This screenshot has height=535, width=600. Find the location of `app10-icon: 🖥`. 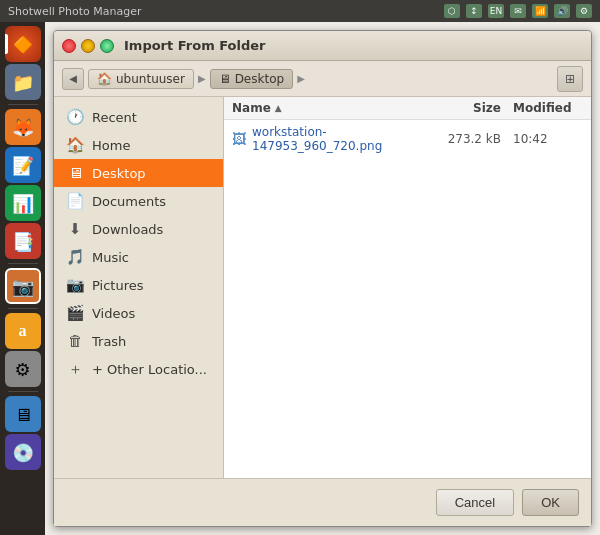

app10-icon: 🖥 is located at coordinates (23, 414).